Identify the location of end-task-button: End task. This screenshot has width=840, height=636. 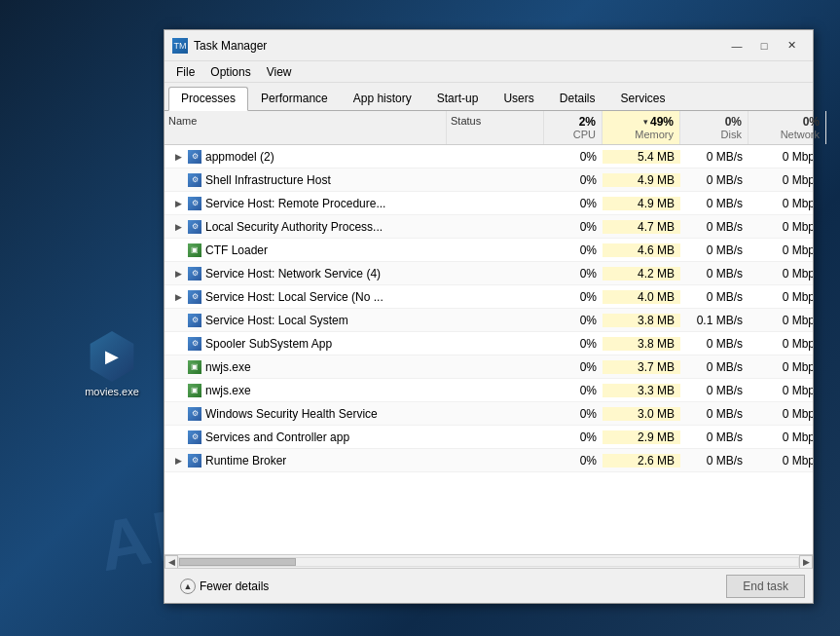
(765, 586).